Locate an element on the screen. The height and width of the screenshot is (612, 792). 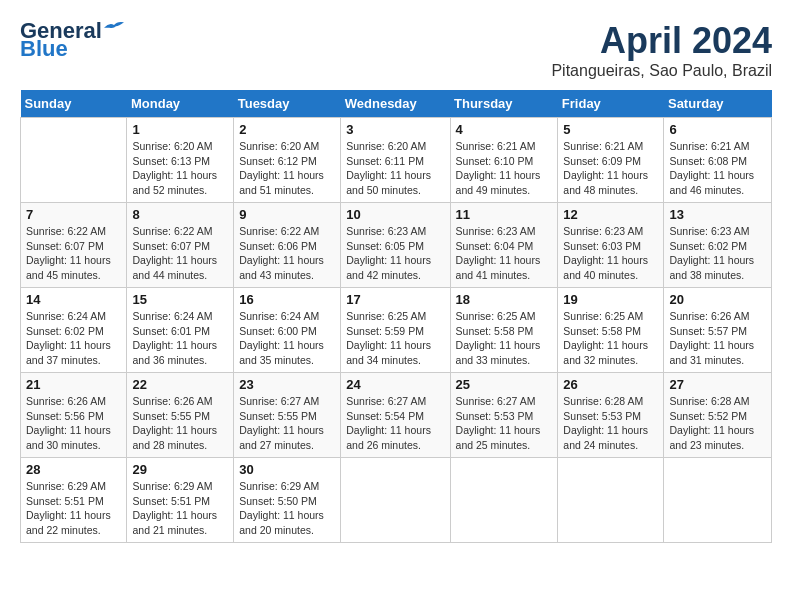
calendar-cell: 16Sunrise: 6:24 AMSunset: 6:00 PMDayligh… is located at coordinates (288, 330).